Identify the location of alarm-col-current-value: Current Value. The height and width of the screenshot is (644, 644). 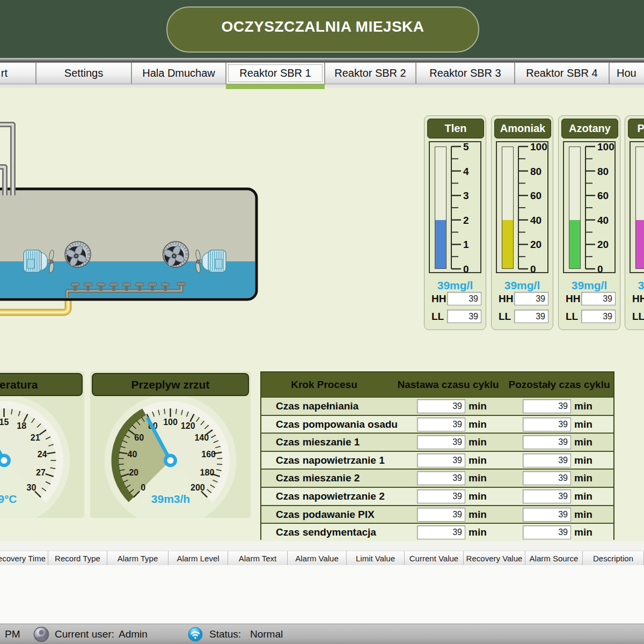
(434, 558).